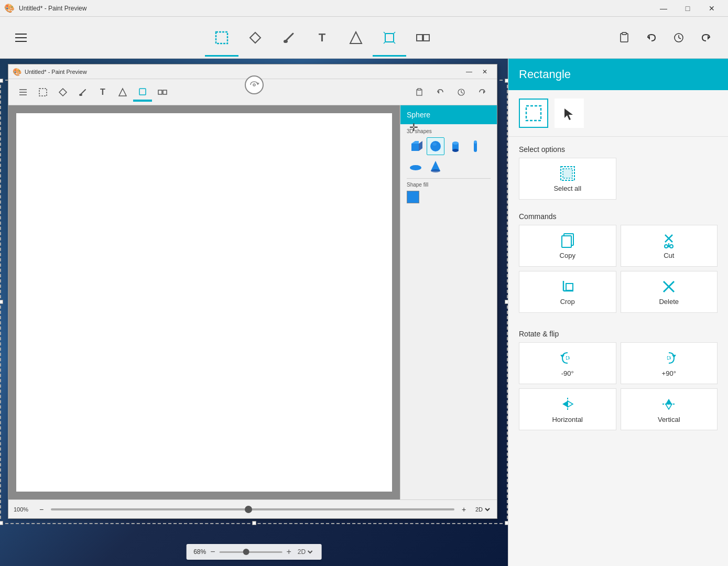  Describe the element at coordinates (461, 92) in the screenshot. I see `preview-history-btn` at that location.